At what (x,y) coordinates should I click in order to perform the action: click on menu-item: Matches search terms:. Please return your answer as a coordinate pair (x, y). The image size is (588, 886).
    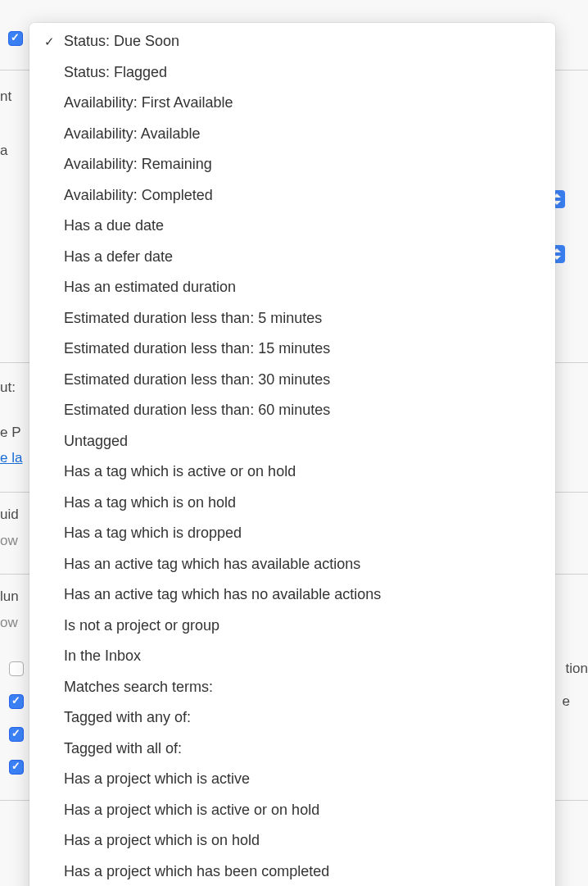
    Looking at the image, I should click on (292, 688).